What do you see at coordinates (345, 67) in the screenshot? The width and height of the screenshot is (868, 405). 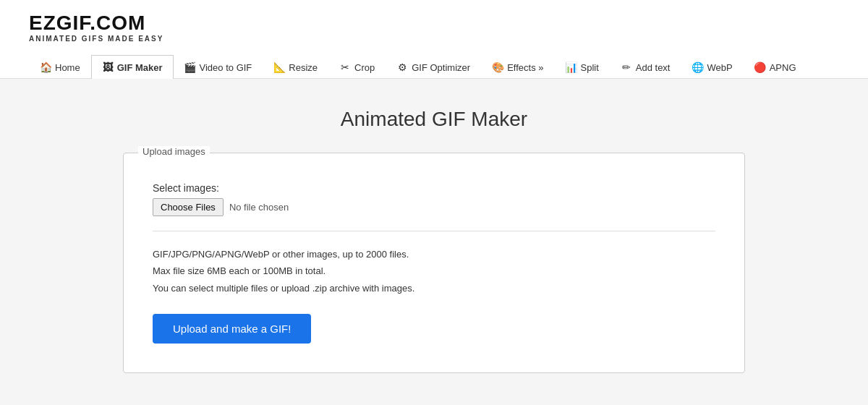 I see `crop-icon: ✂` at bounding box center [345, 67].